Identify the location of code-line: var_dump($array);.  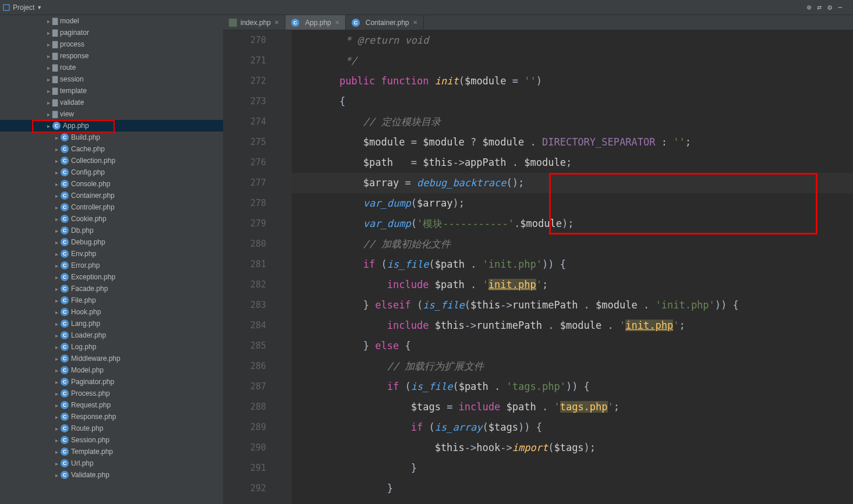
(572, 204).